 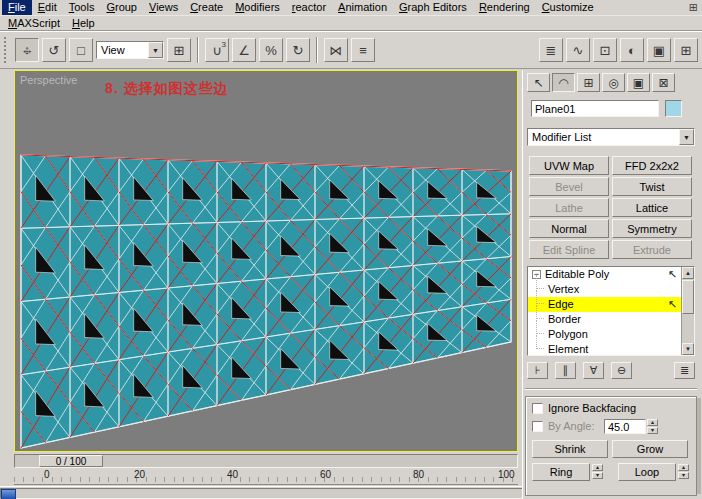 What do you see at coordinates (538, 370) in the screenshot?
I see `pin-stack-button: ⊦` at bounding box center [538, 370].